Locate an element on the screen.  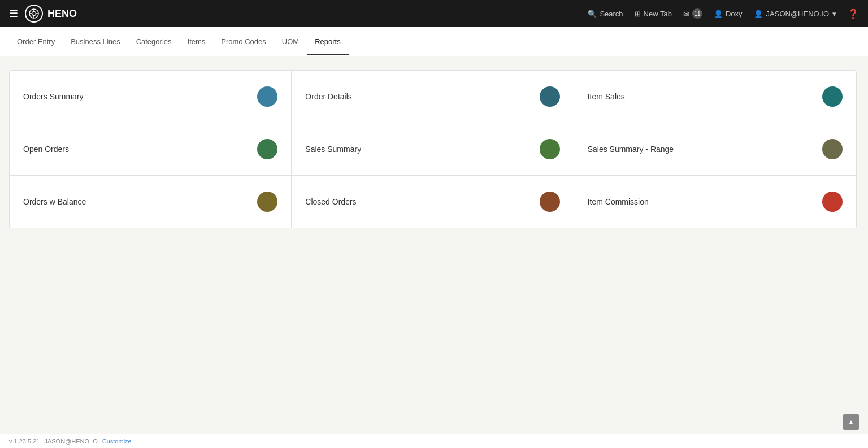
report-card-sales-summary: Sales Summary is located at coordinates (433, 149).